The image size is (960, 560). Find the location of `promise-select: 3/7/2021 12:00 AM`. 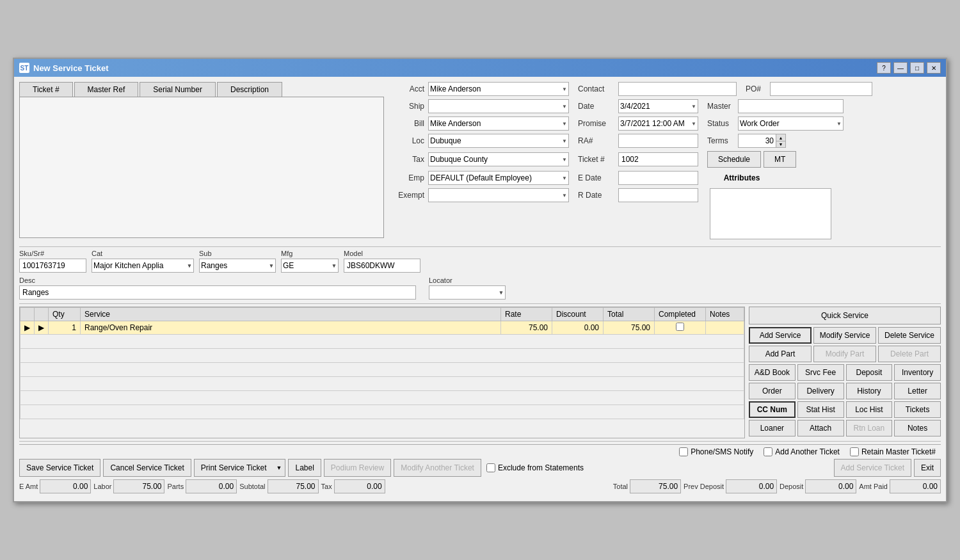

promise-select: 3/7/2021 12:00 AM is located at coordinates (658, 124).